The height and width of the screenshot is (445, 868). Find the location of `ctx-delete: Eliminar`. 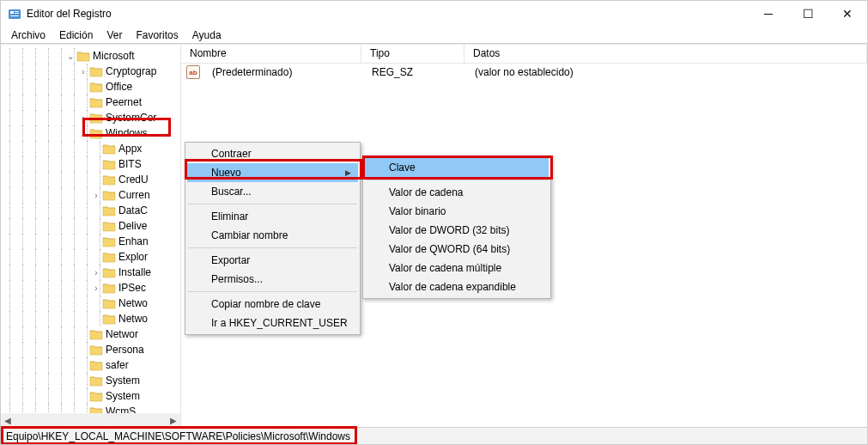

ctx-delete: Eliminar is located at coordinates (273, 216).